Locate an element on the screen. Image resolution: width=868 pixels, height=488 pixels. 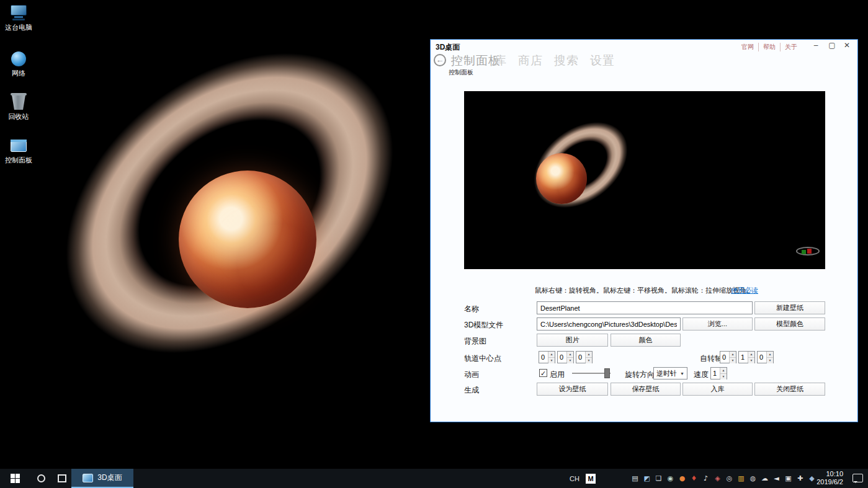
tray-move-icon: ✚ is located at coordinates (800, 479).